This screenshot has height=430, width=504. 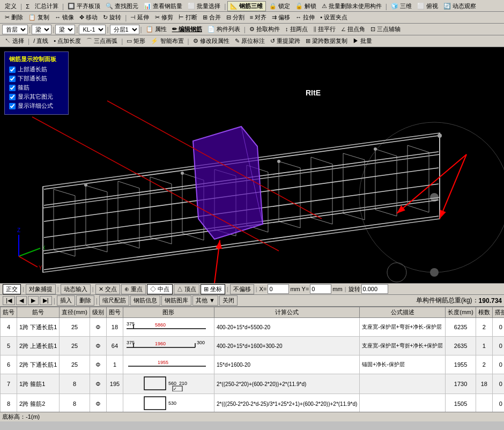 I want to click on panel-item-5: 显示详细公式, so click(x=36, y=106).